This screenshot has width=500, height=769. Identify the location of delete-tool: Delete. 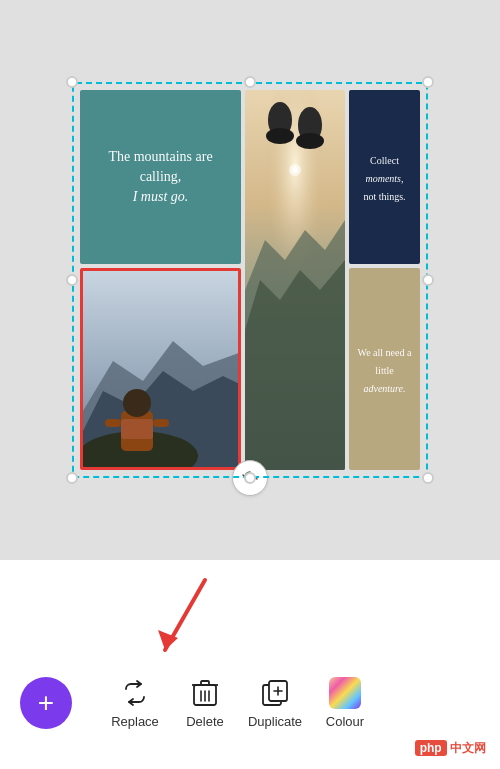
(205, 702).